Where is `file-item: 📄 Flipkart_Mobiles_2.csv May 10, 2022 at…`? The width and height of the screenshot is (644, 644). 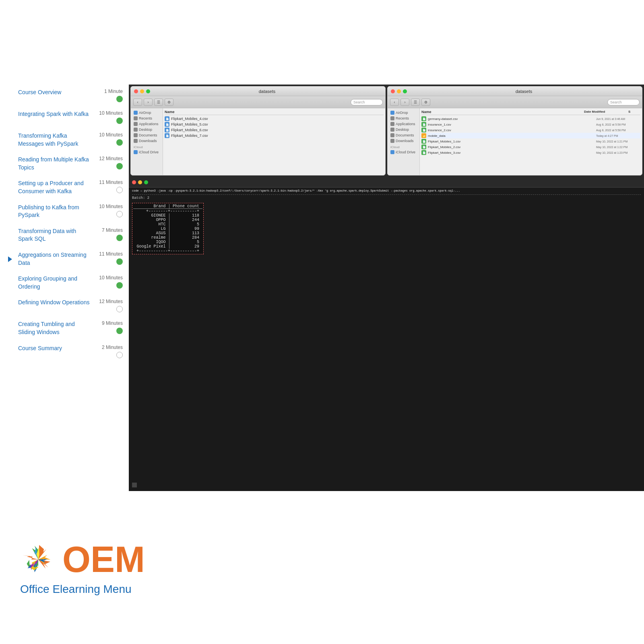
file-item: 📄 Flipkart_Mobiles_2.csv May 10, 2022 at… is located at coordinates (531, 147).